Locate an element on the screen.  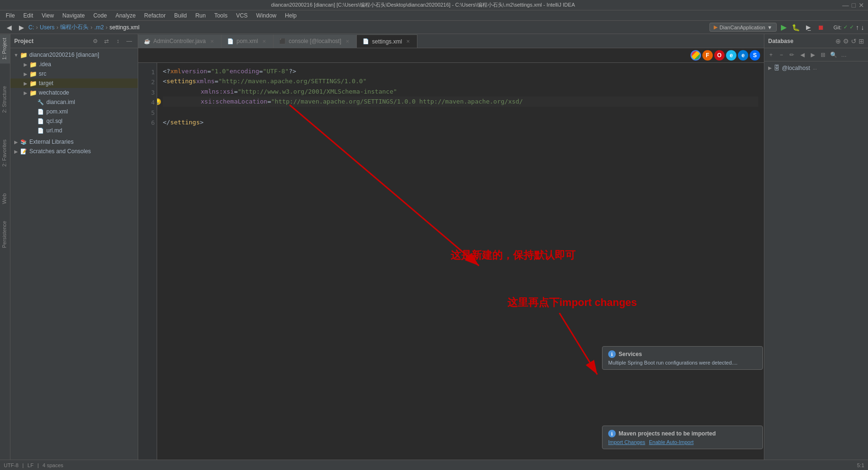
edge-icon: e is located at coordinates (743, 55).